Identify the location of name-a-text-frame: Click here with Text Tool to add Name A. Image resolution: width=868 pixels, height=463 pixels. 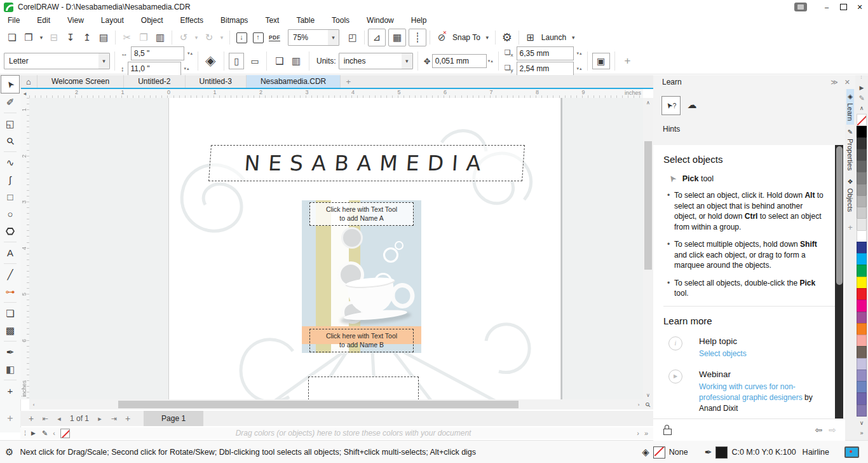
(362, 214).